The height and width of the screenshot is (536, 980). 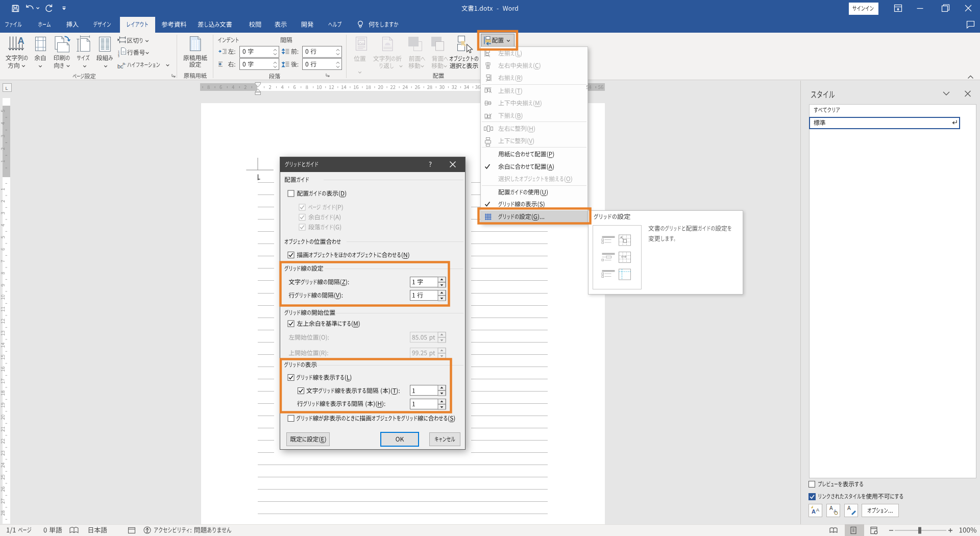 What do you see at coordinates (118, 56) in the screenshot?
I see `svg-text: 3` at bounding box center [118, 56].